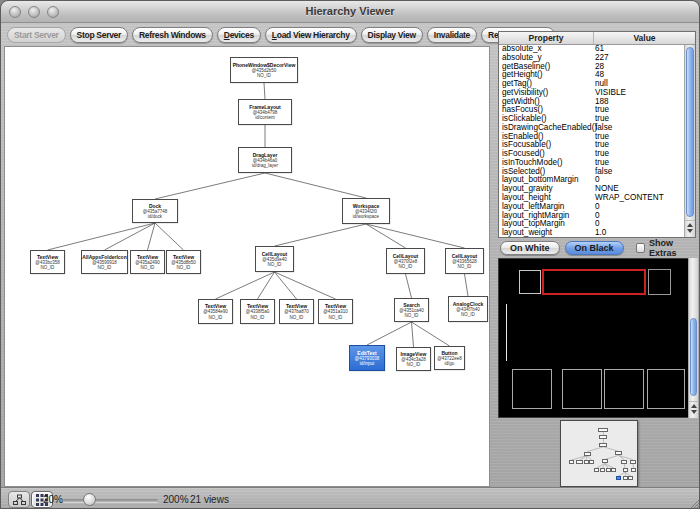  Describe the element at coordinates (641, 248) in the screenshot. I see `show-extras-checkbox` at that location.